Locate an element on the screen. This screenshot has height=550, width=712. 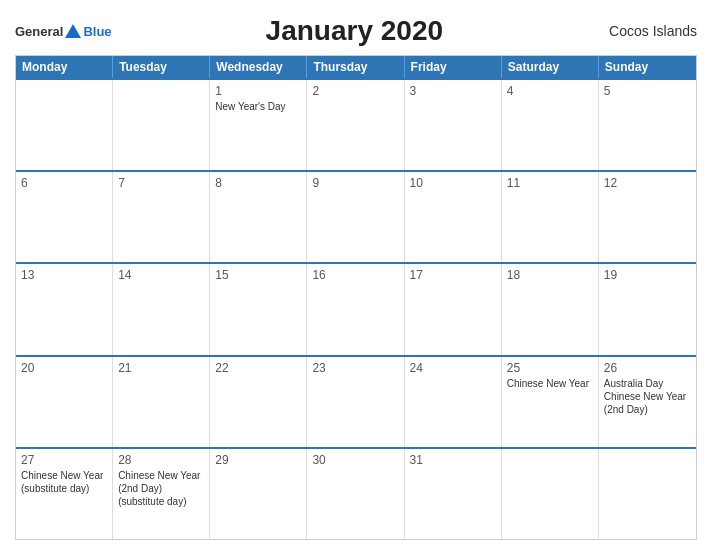
weekday-header-saturday: Saturday is located at coordinates (550, 67).